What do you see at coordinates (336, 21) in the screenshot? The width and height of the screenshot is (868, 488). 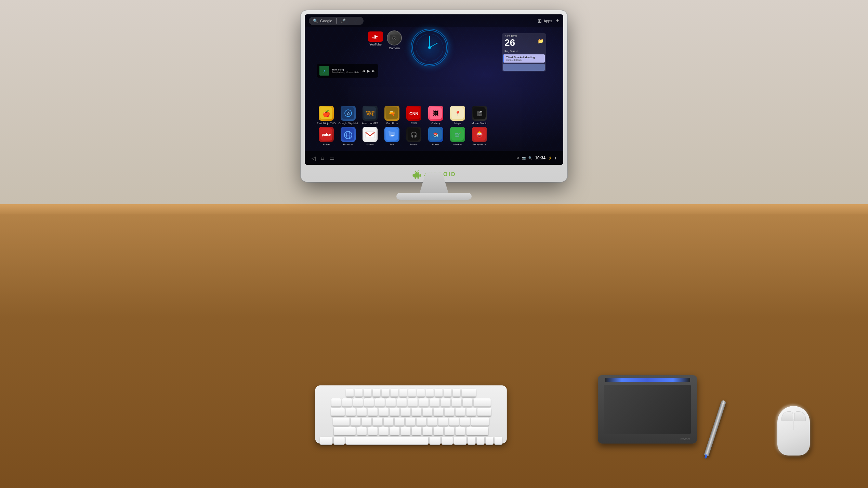 I see `search-bar: 🔍 Google 🎤` at bounding box center [336, 21].